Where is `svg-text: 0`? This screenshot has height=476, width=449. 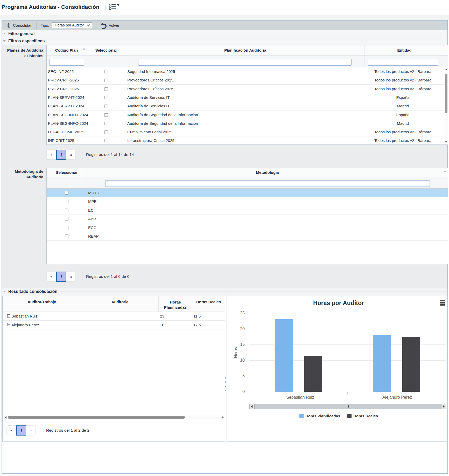 svg-text: 0 is located at coordinates (244, 392).